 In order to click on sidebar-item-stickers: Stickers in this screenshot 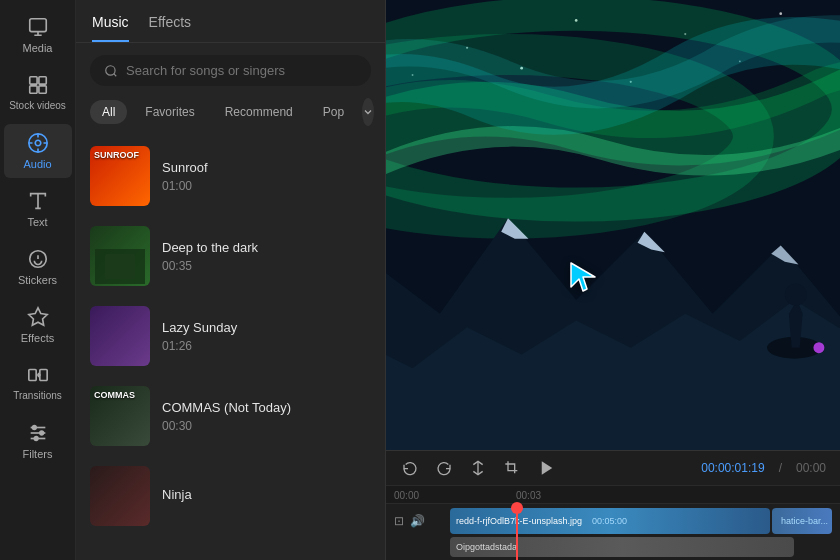, I will do `click(38, 267)`.